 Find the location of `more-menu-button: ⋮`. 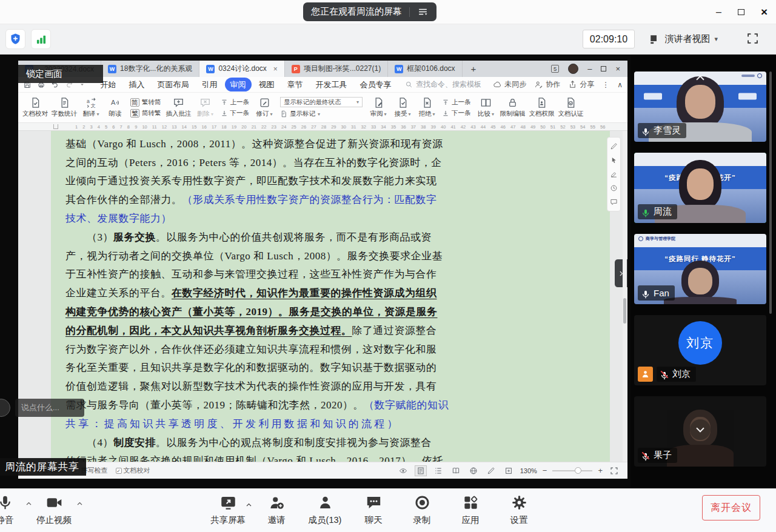

more-menu-button: ⋮ is located at coordinates (606, 85).